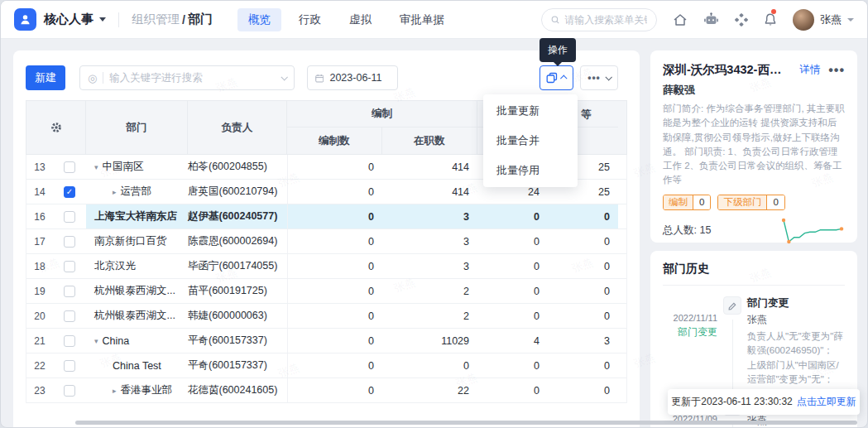 Image resolution: width=868 pixels, height=428 pixels. I want to click on batch-actions-button, so click(556, 78).